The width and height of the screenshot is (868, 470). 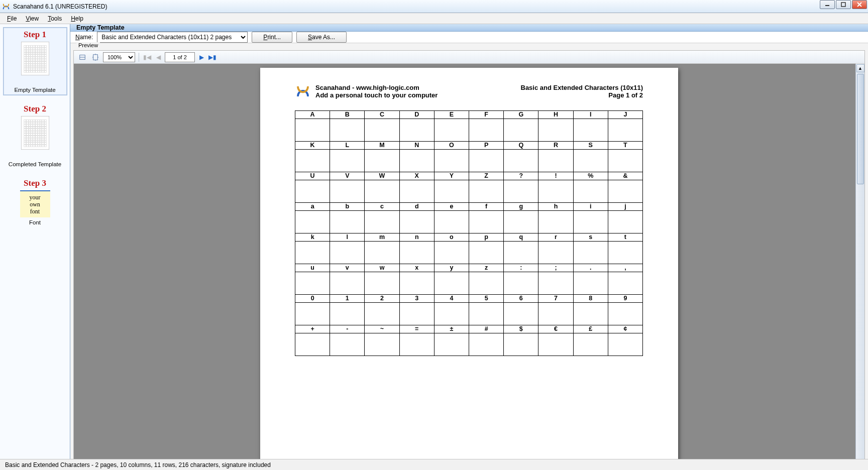 What do you see at coordinates (382, 115) in the screenshot?
I see `cell-character-label: C` at bounding box center [382, 115].